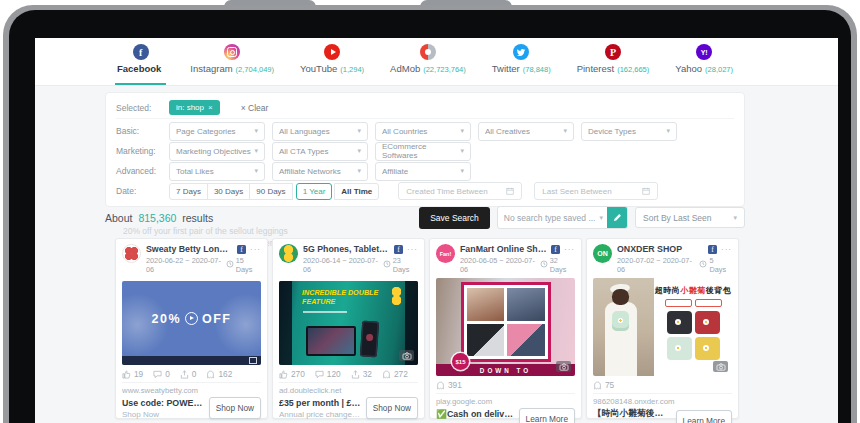  Describe the element at coordinates (454, 218) in the screenshot. I see `save-search-button: Save Search` at that location.